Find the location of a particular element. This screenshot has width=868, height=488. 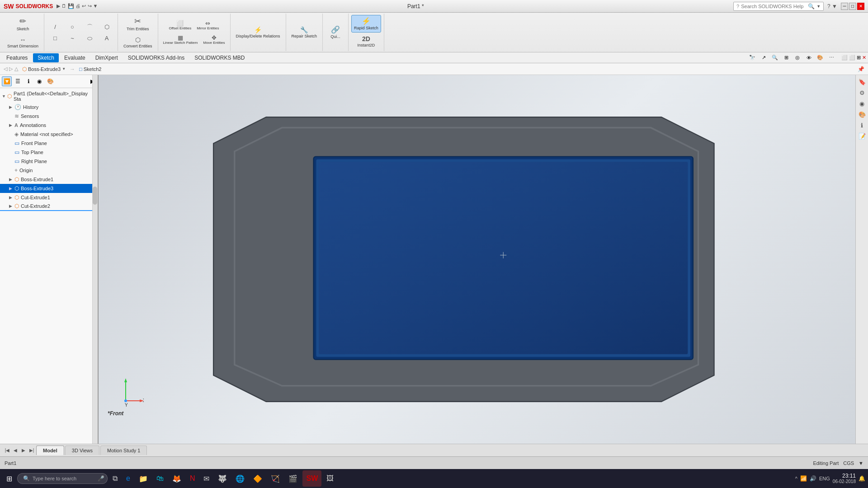

menu-mbd: SOLIDWORKS MBD is located at coordinates (220, 58).